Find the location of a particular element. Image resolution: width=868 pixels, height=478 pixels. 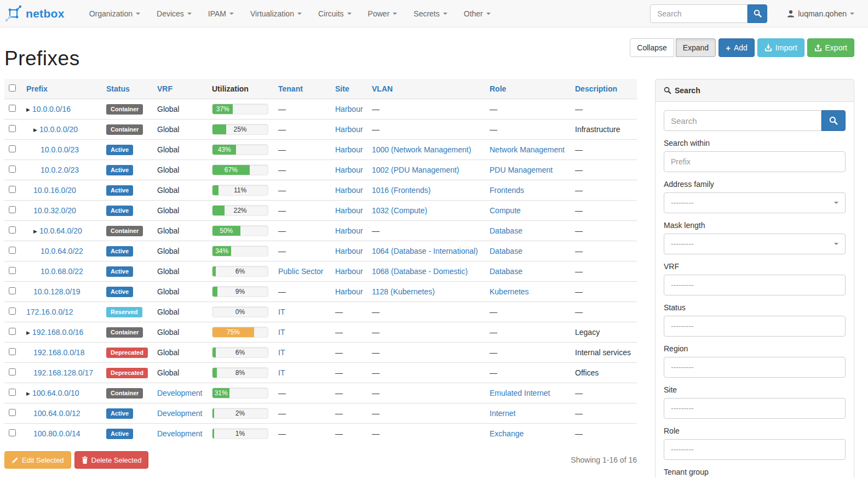

prefix-link: 192.168.0.0/16 is located at coordinates (58, 332).